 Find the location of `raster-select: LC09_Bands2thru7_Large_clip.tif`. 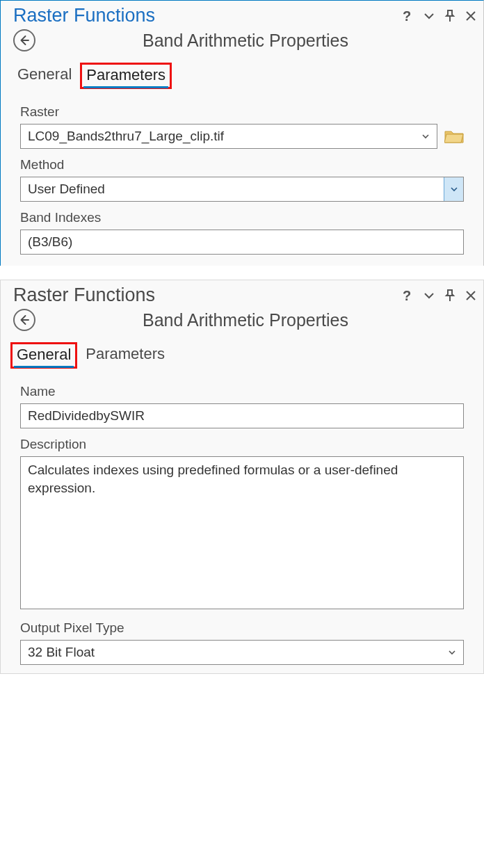

raster-select: LC09_Bands2thru7_Large_clip.tif is located at coordinates (229, 136).